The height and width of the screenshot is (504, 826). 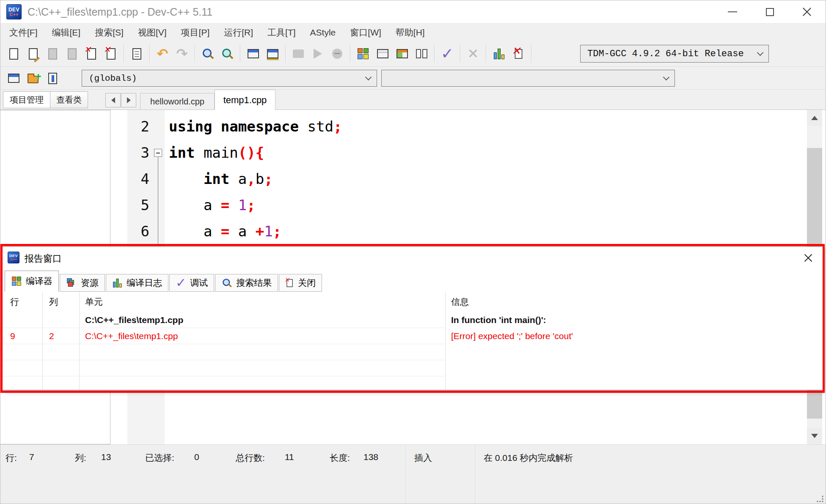 I want to click on close-button, so click(x=807, y=12).